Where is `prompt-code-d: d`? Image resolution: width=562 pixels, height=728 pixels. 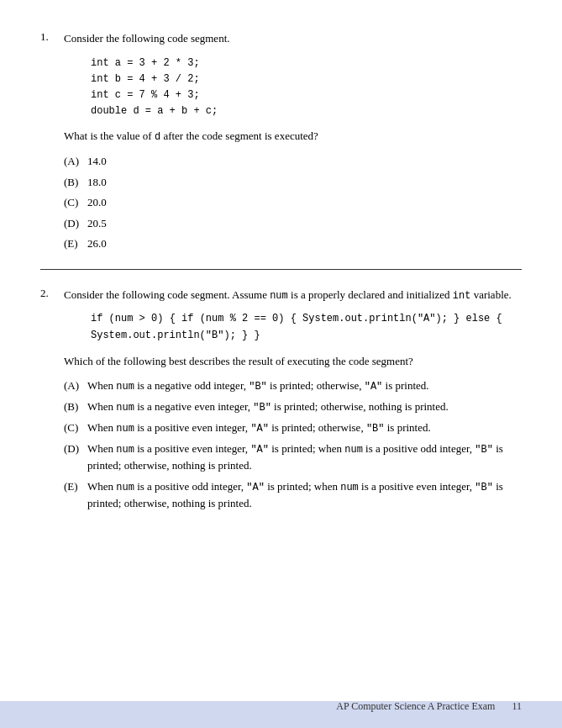 prompt-code-d: d is located at coordinates (158, 137).